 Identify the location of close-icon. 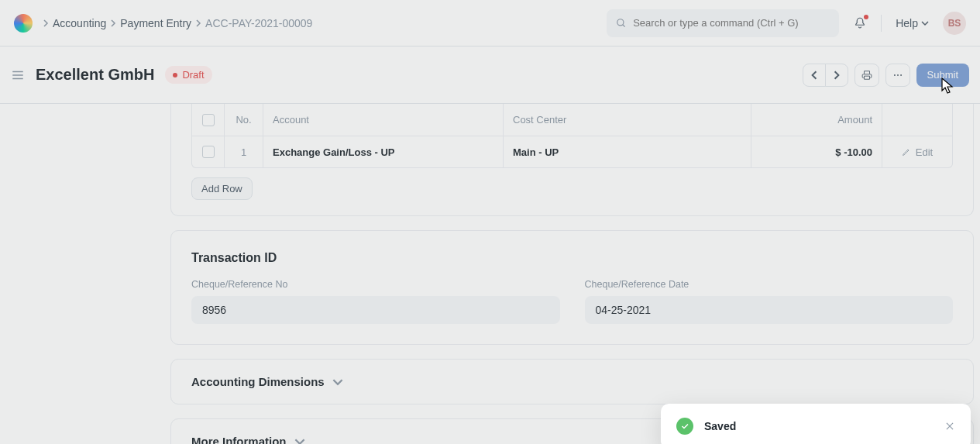
(950, 426).